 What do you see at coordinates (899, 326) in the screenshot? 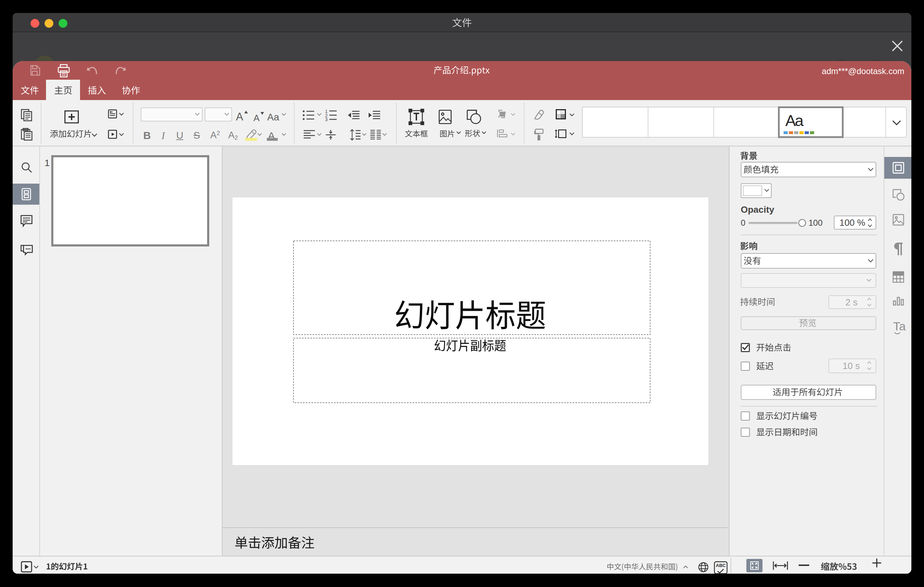
I see `svg-text: Ta` at bounding box center [899, 326].